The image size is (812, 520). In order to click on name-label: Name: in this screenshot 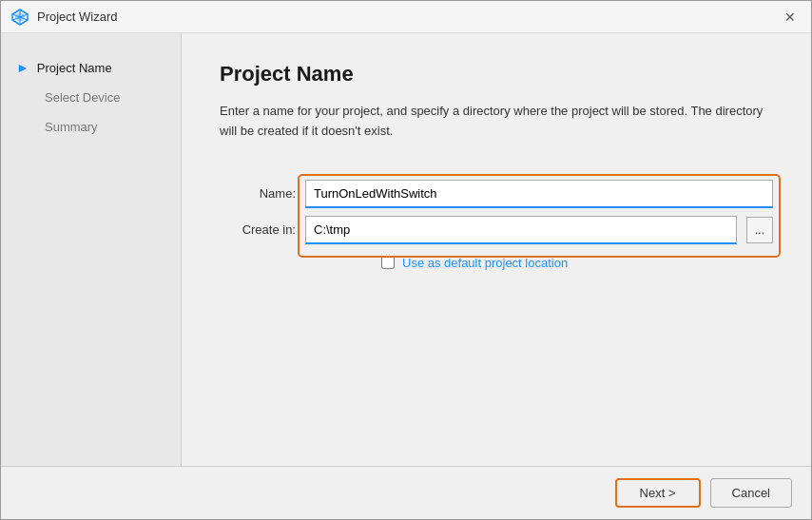, I will do `click(258, 194)`.